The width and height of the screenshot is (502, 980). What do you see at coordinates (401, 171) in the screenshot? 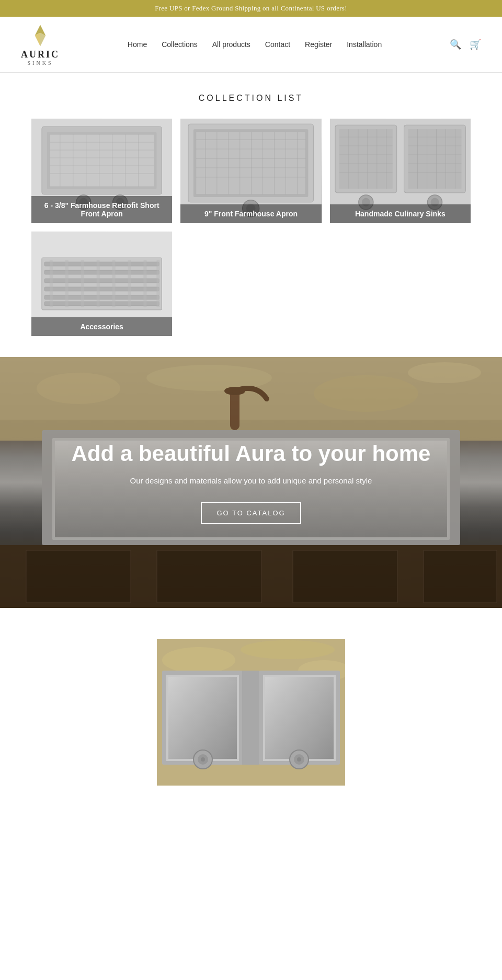
I see `collection-card-culinary: Handmade Culinary Sinks` at bounding box center [401, 171].